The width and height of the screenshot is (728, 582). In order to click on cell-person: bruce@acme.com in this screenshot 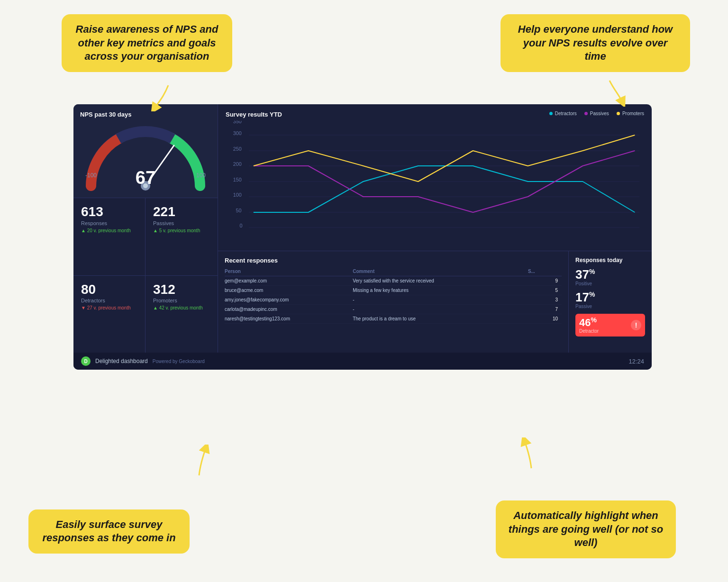, I will do `click(289, 291)`.